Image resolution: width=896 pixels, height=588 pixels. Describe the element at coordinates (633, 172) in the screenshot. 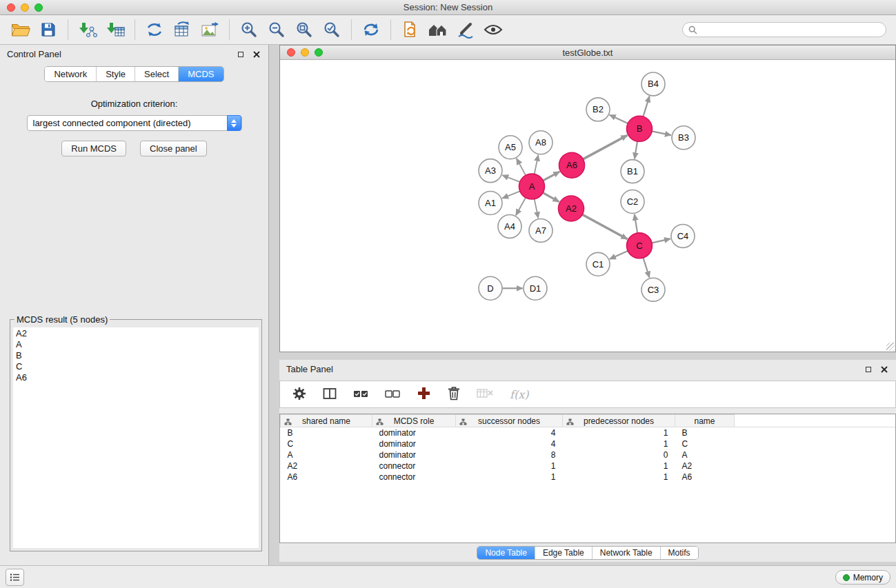

I see `graph-node-B1: B1` at that location.